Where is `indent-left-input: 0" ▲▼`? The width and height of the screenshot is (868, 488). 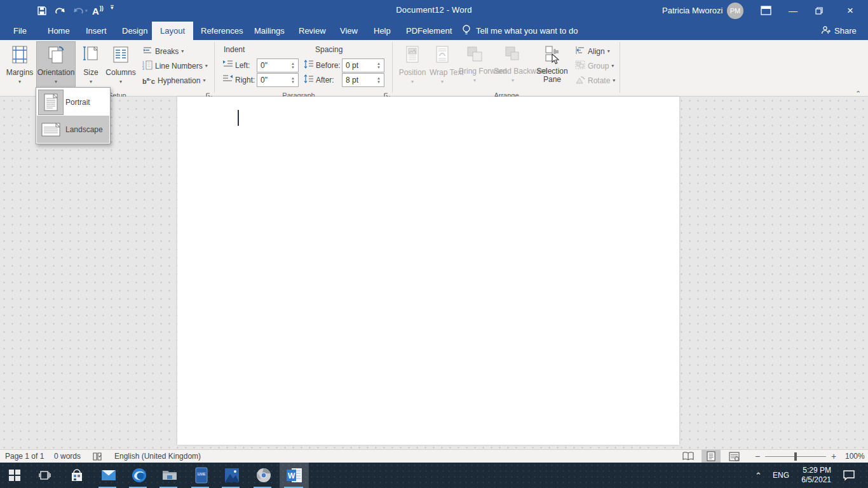
indent-left-input: 0" ▲▼ is located at coordinates (278, 65).